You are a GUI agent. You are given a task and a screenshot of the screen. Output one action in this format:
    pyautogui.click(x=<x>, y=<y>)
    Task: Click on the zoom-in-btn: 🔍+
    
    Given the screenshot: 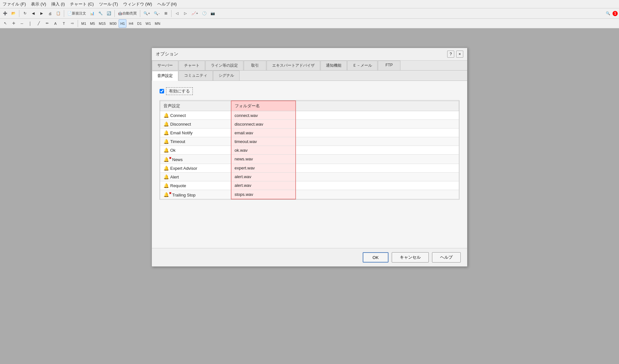 What is the action you would take?
    pyautogui.click(x=147, y=14)
    